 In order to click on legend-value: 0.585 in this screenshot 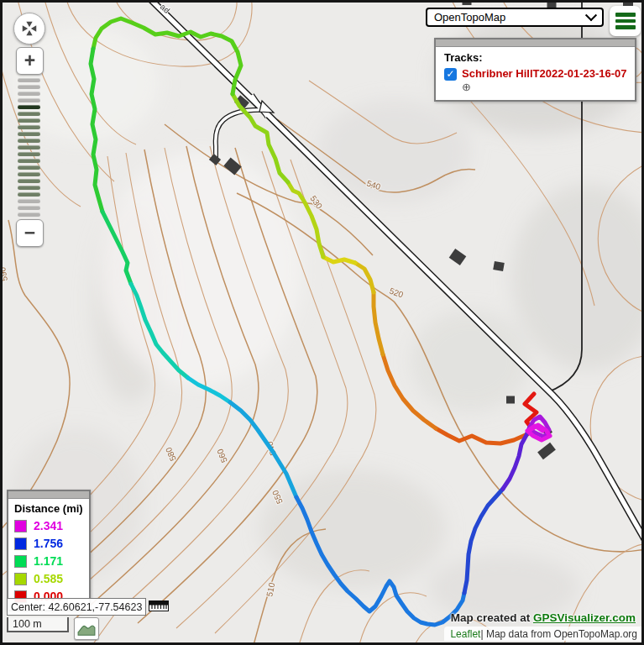, I will do `click(49, 579)`.